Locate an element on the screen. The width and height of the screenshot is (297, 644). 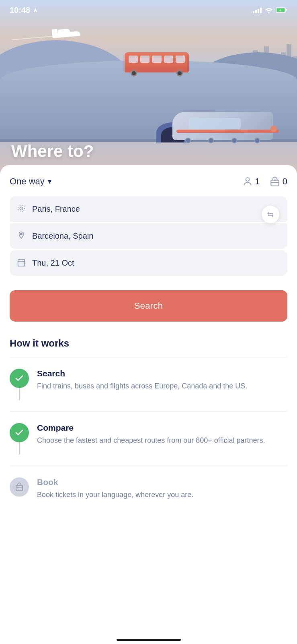
step-2-content: Compare Choose the fastest and cheapest … is located at coordinates (162, 435).